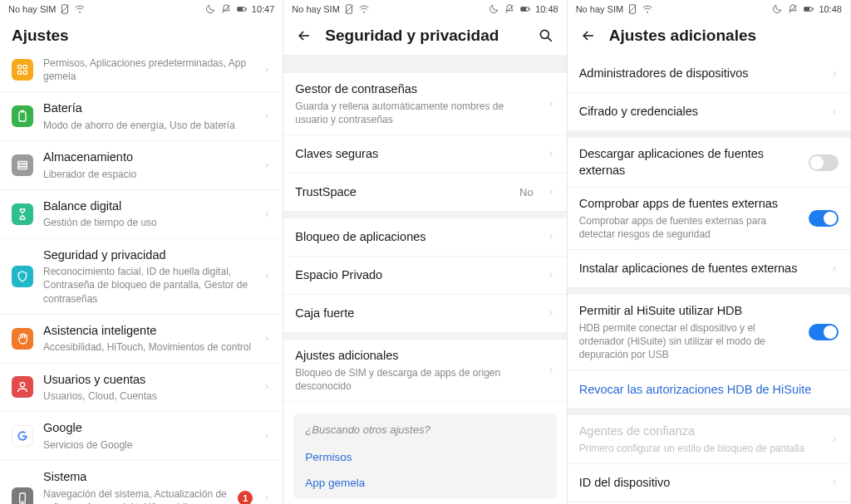 This screenshot has width=851, height=504. I want to click on statusbar: No hay SIM 10:48, so click(709, 9).